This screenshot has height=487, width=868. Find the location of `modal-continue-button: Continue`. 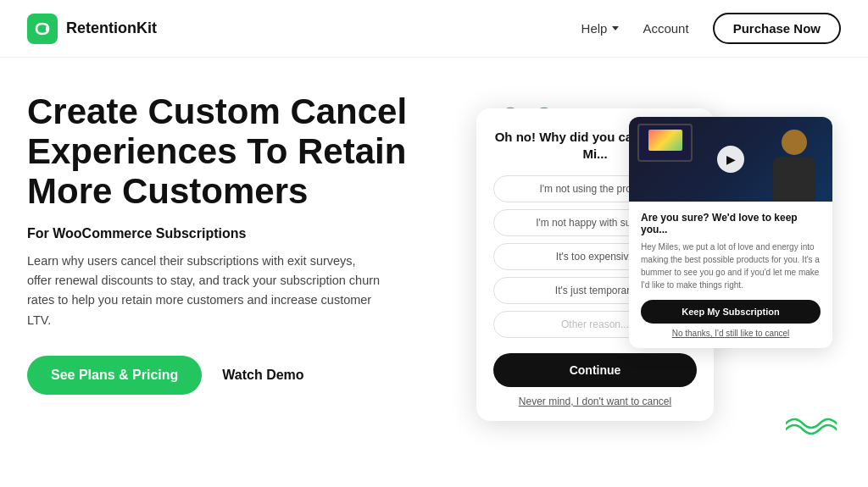

modal-continue-button: Continue is located at coordinates (595, 370).